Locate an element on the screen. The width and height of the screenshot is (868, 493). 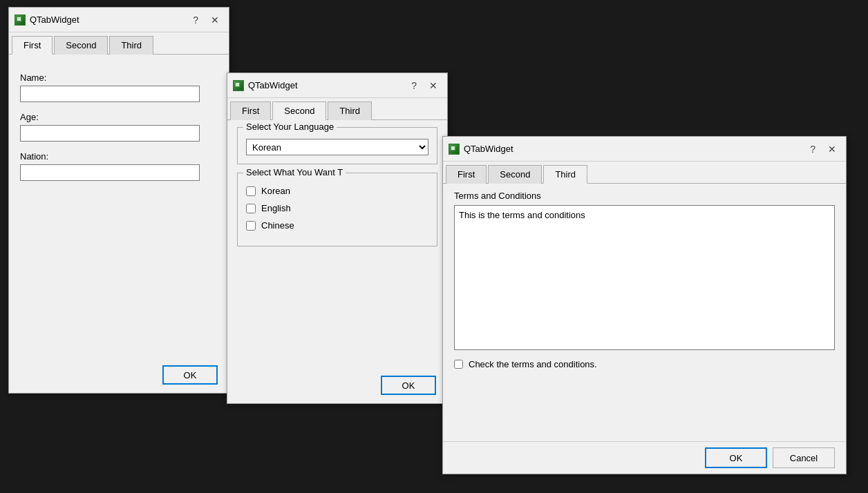
window3-titlebar: QTabWidget ? ✕ is located at coordinates (644, 149).